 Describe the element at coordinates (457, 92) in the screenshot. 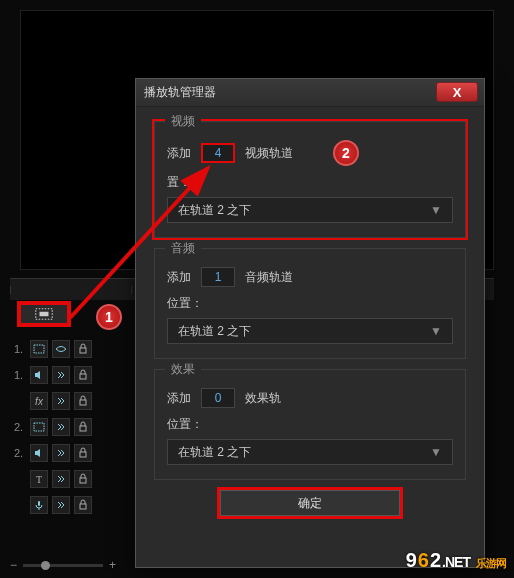

I see `close-button: X` at that location.